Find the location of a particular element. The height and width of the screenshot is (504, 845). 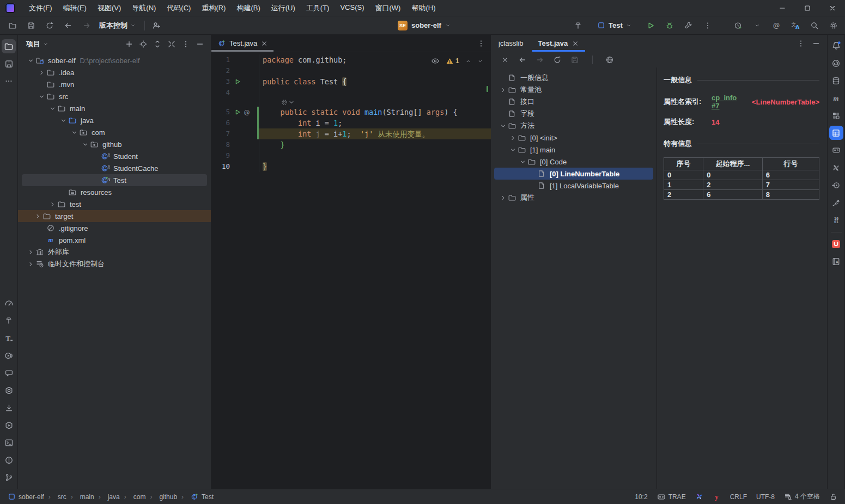

add-user-icon is located at coordinates (156, 26).